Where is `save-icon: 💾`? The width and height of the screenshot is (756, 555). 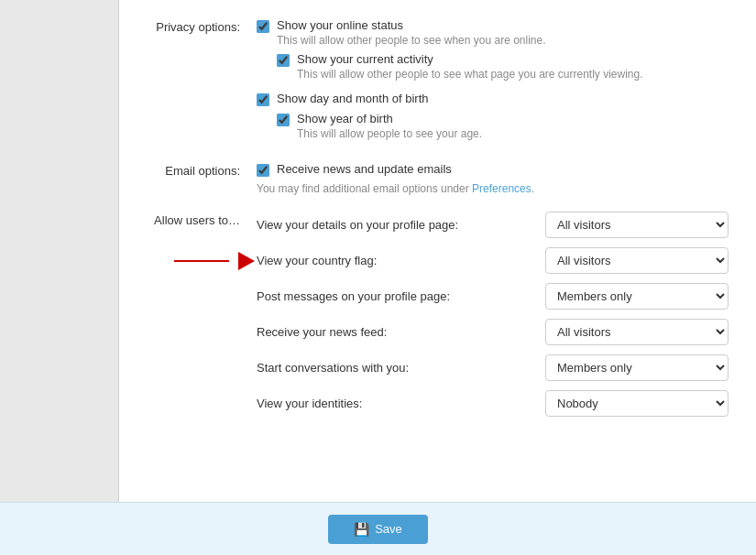
save-icon: 💾 is located at coordinates (361, 529).